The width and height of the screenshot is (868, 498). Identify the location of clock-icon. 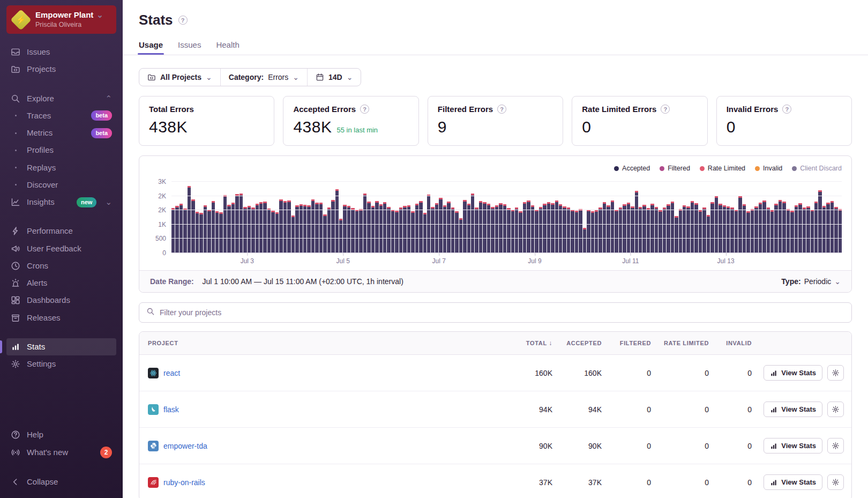
(16, 266).